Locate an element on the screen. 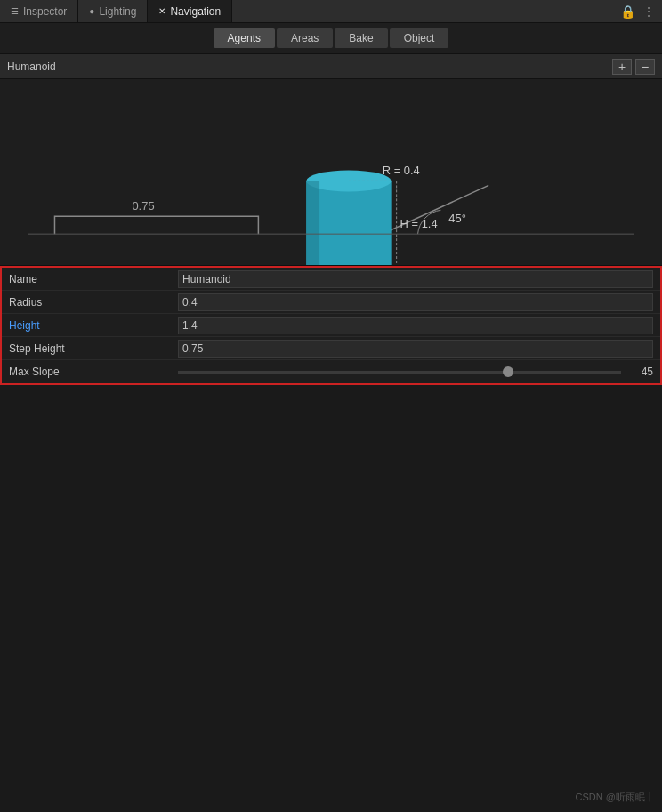  max-slope-value: 45 is located at coordinates (640, 372).